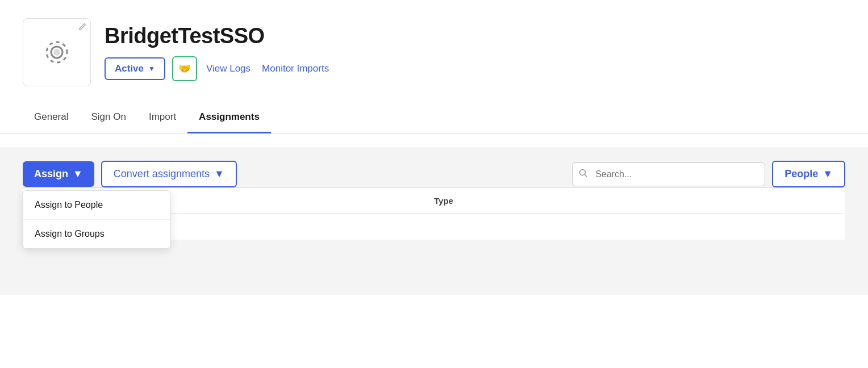 The height and width of the screenshot is (368, 868). I want to click on people-filter-button: People ▼, so click(809, 174).